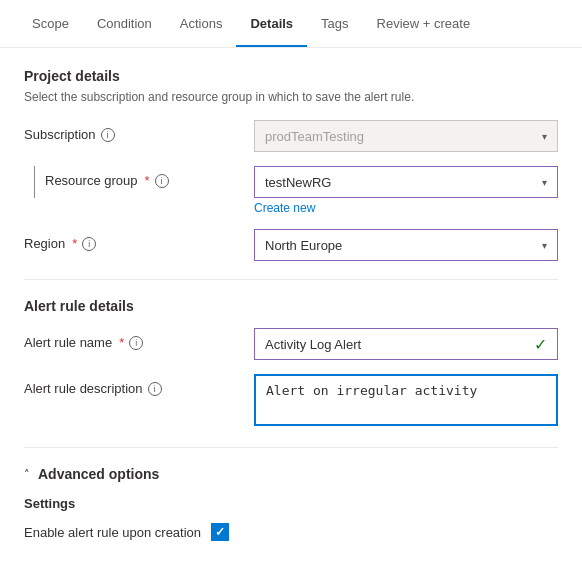 This screenshot has height=565, width=582. I want to click on resource-group-dropdown: testNewRG ▾, so click(406, 182).